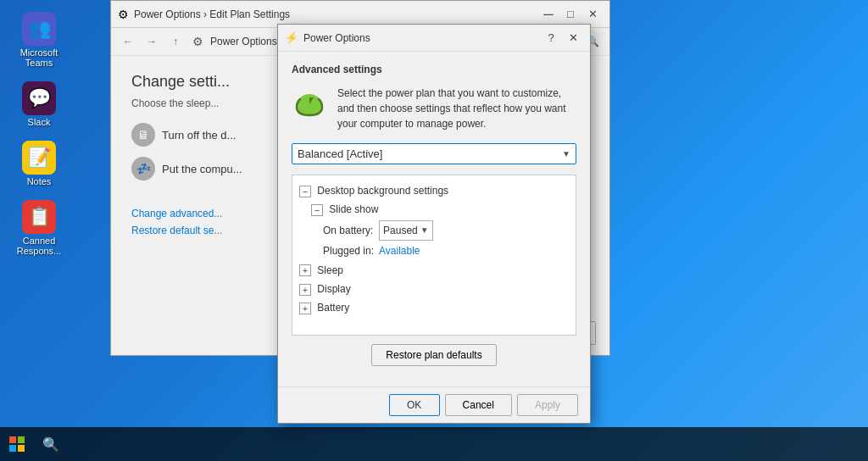  I want to click on tree-item-plugged-in: Plugged in: Available, so click(434, 251).